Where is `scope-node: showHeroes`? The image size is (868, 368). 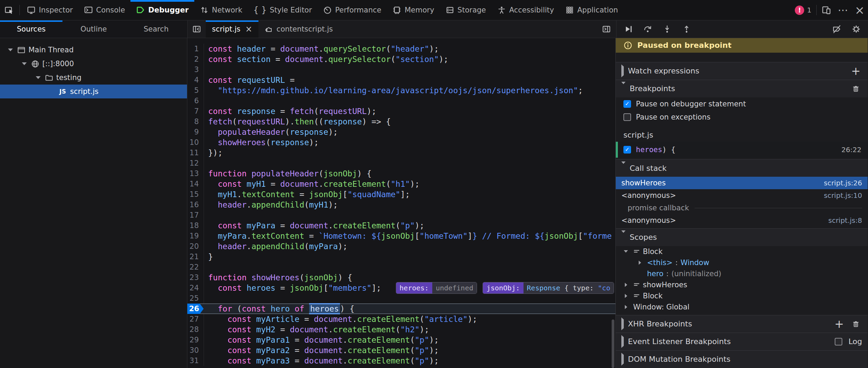 scope-node: showHeroes is located at coordinates (742, 285).